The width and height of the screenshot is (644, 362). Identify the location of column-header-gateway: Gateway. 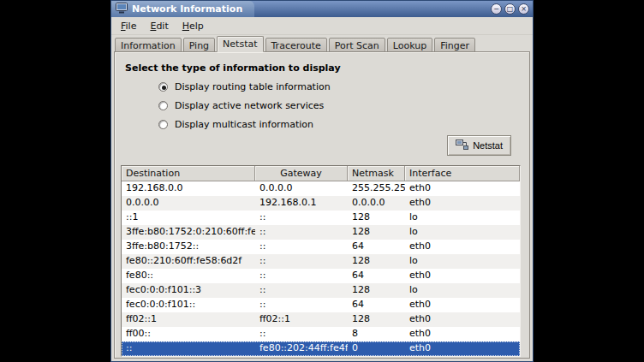
(301, 174).